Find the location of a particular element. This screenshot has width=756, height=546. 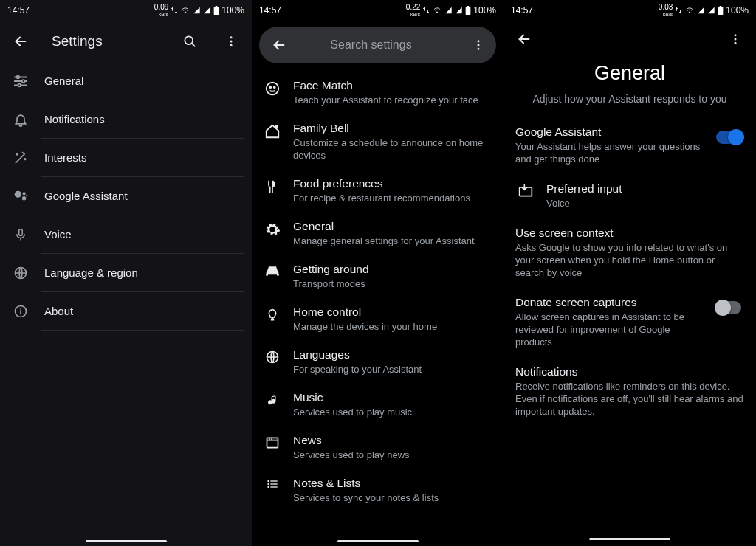

search-bar: Search settings is located at coordinates (378, 45).